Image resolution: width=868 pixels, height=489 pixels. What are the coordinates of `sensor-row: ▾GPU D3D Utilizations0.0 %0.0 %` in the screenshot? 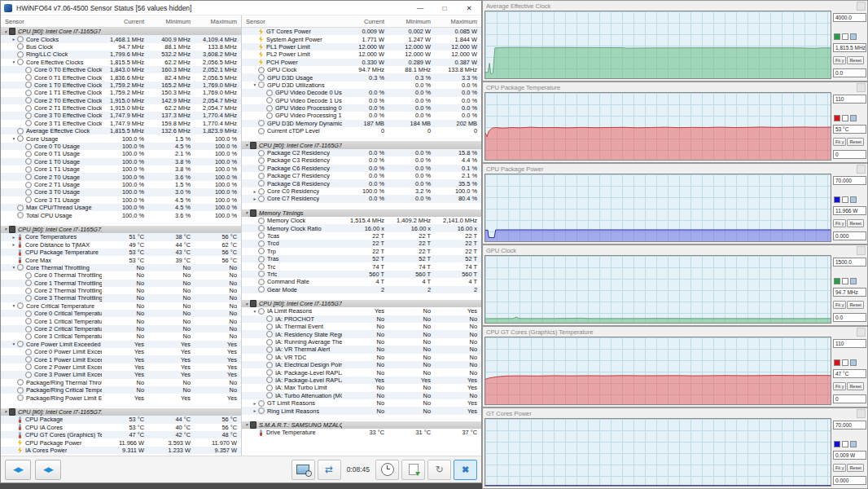 It's located at (362, 85).